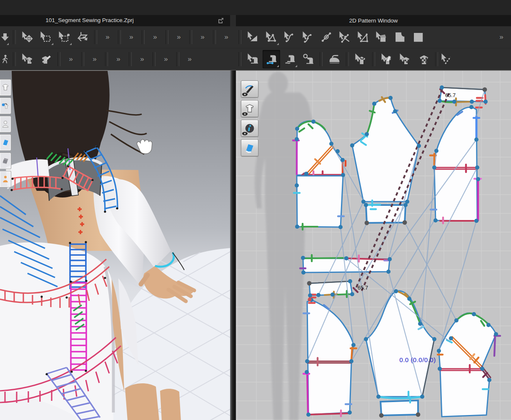 The image size is (511, 420). Describe the element at coordinates (447, 59) in the screenshot. I see `tack-icon` at that location.